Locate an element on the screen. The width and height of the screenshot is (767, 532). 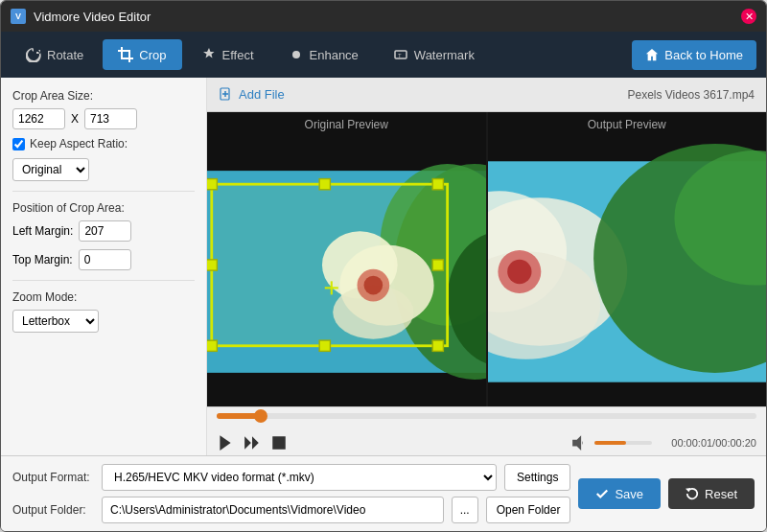
height-input is located at coordinates (111, 119).